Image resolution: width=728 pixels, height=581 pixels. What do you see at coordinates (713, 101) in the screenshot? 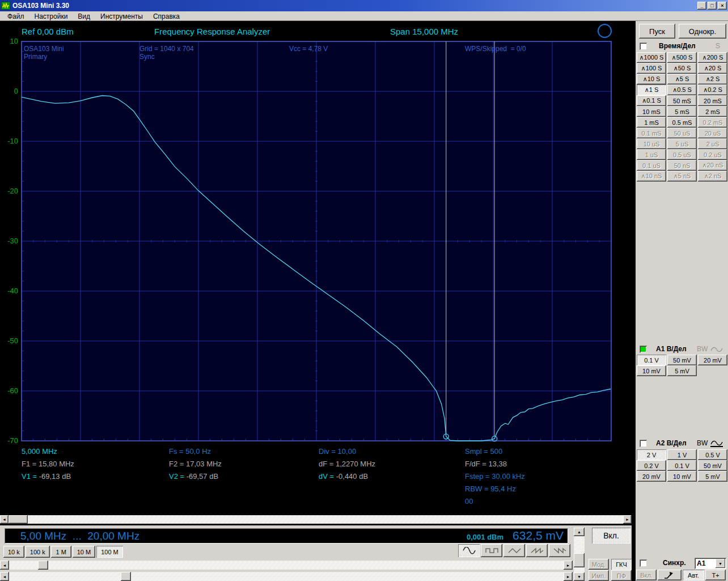
I see `timediv-button-20-ms: 20 mS` at bounding box center [713, 101].